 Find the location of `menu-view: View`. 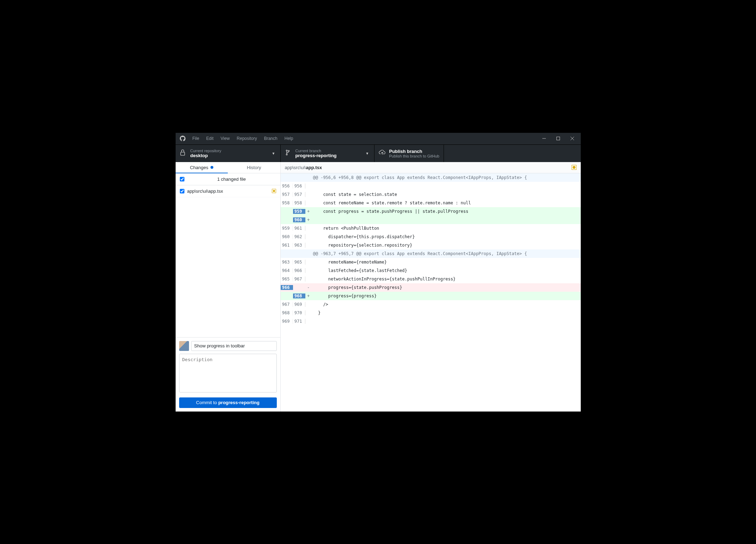

menu-view: View is located at coordinates (225, 138).